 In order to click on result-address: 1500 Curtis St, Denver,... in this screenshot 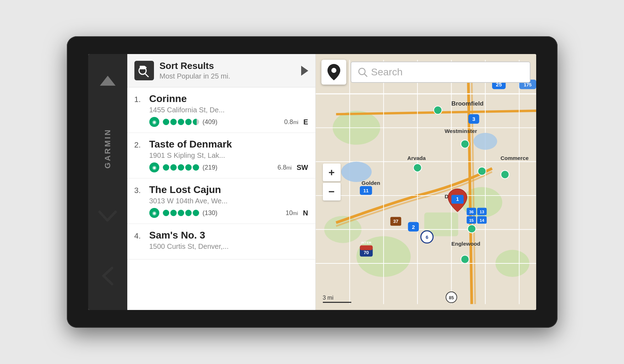, I will do `click(229, 247)`.